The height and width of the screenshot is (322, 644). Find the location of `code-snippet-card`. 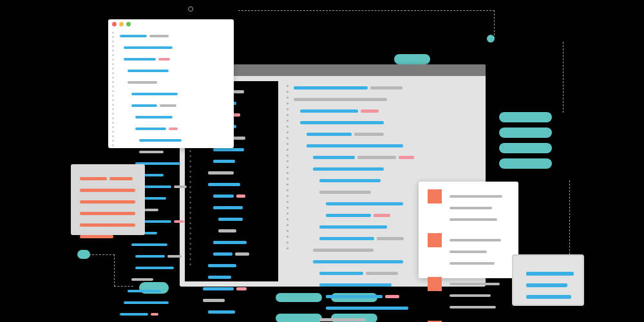

code-snippet-card is located at coordinates (108, 200).